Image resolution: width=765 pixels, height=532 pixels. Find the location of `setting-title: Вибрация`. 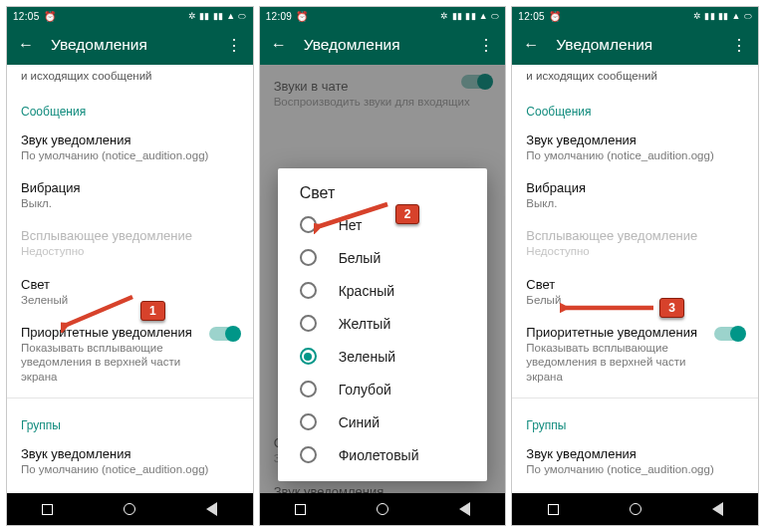

setting-title: Вибрация is located at coordinates (636, 187).